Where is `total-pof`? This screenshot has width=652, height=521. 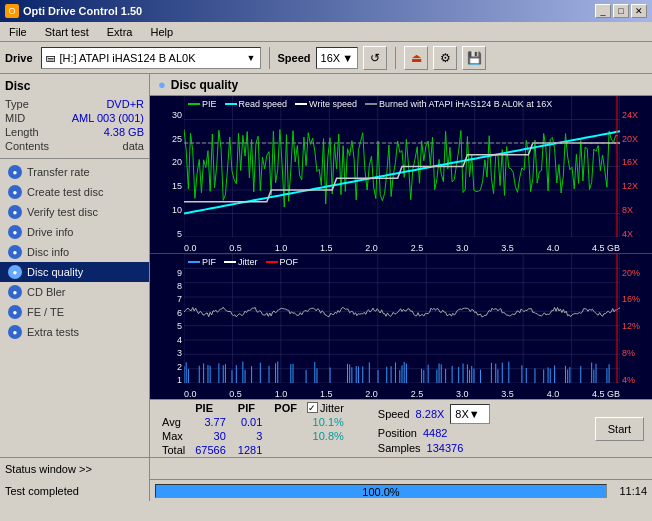
total-pof is located at coordinates (286, 450).